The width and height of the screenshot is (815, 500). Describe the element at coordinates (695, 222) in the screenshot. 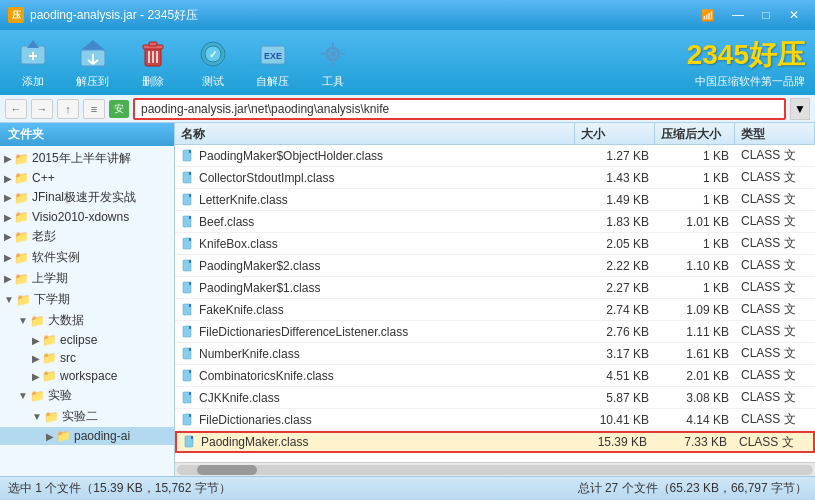

I see `file-compressed-cell: 1.01 KB` at that location.